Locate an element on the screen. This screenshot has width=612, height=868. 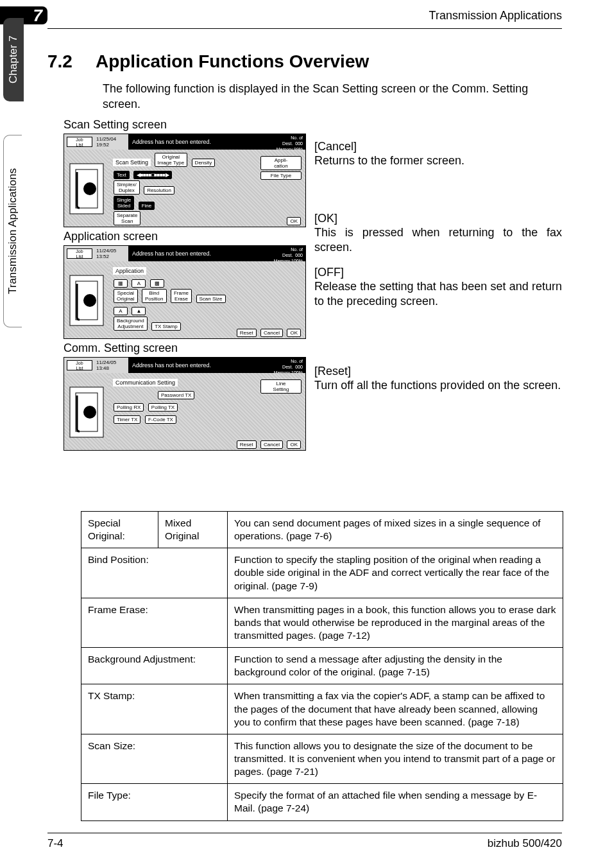
reset-heading: [Reset] is located at coordinates (438, 371).